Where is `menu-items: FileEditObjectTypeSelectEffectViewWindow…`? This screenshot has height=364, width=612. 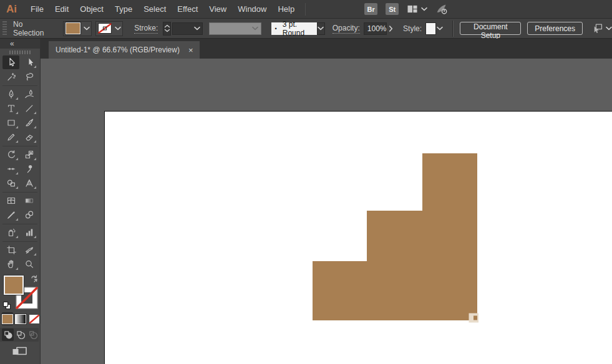 menu-items: FileEditObjectTypeSelectEffectViewWindow… is located at coordinates (162, 9).